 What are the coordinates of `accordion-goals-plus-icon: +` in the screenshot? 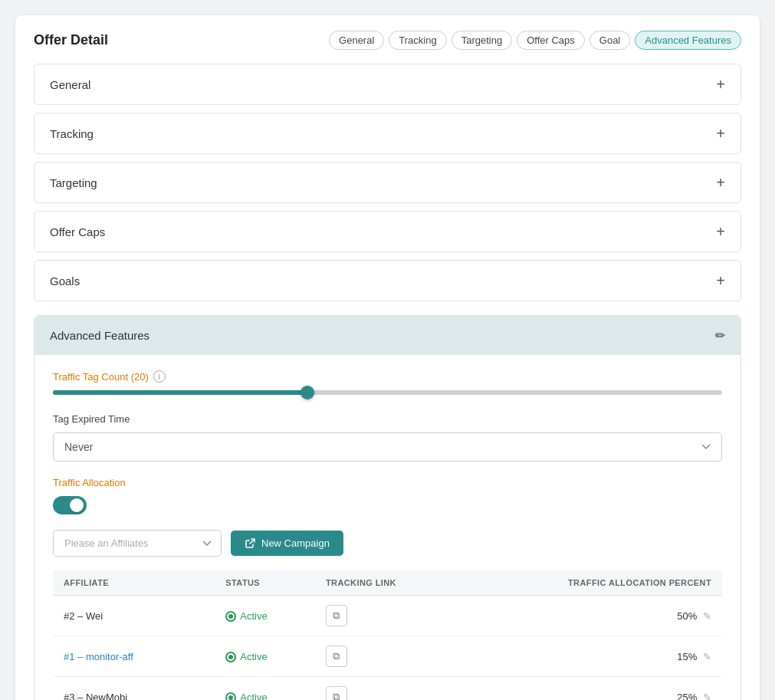 It's located at (721, 281).